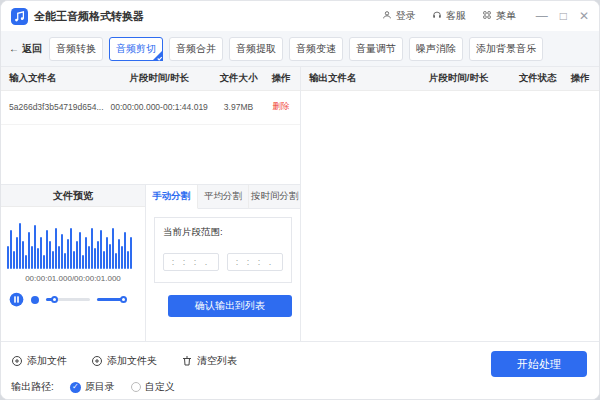 The image size is (600, 400). What do you see at coordinates (238, 107) in the screenshot?
I see `file-size-cell: 3.97MB` at bounding box center [238, 107].